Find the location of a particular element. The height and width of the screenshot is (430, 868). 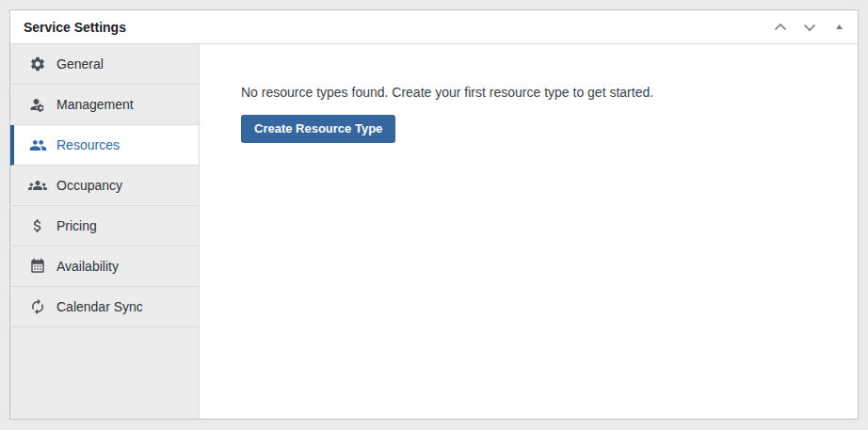

move-down-button is located at coordinates (810, 27).